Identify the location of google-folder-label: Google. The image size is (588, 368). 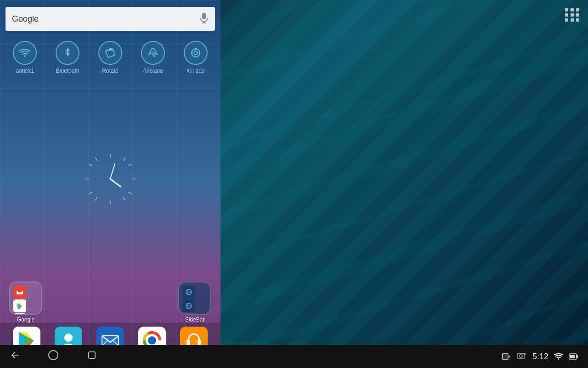
(26, 320).